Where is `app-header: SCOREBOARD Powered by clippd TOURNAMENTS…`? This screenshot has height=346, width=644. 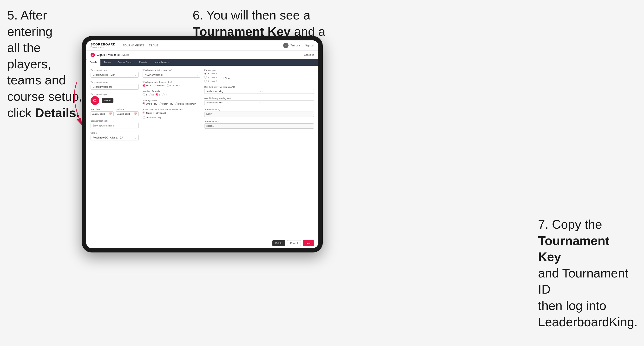 app-header: SCOREBOARD Powered by clippd TOURNAMENTS… is located at coordinates (202, 45).